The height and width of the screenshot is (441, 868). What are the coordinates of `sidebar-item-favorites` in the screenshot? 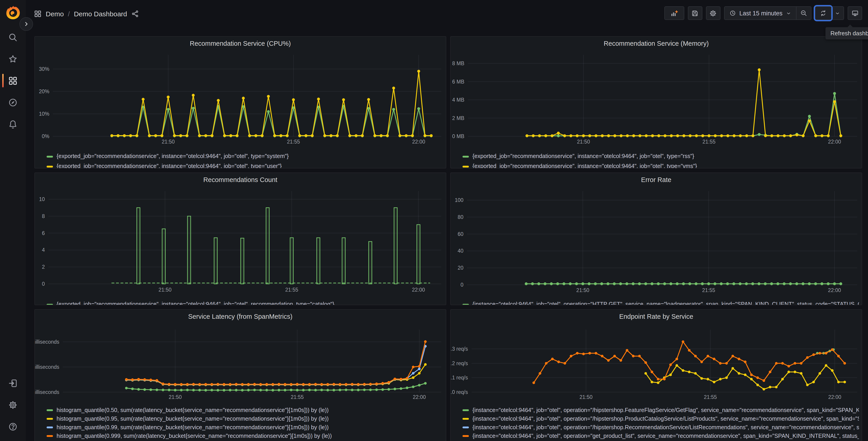 It's located at (13, 59).